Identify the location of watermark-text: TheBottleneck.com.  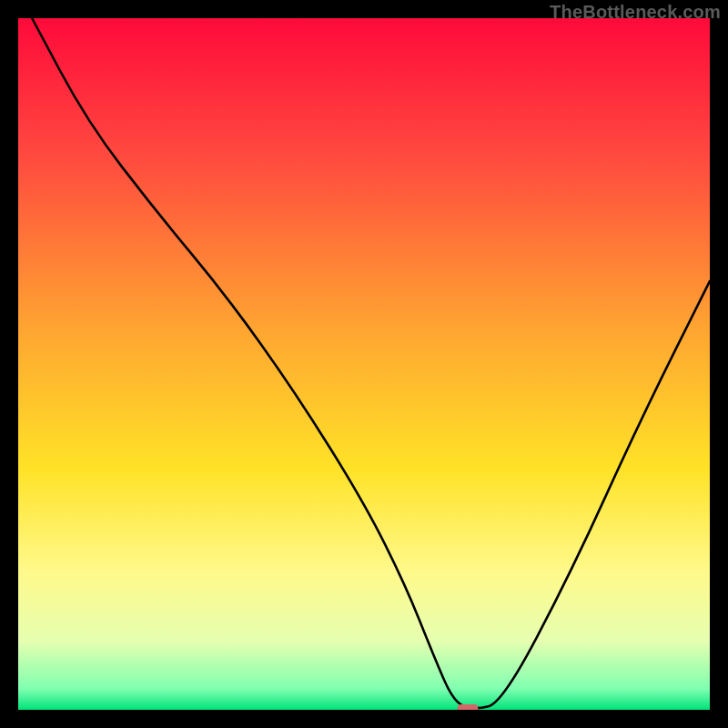
(635, 13).